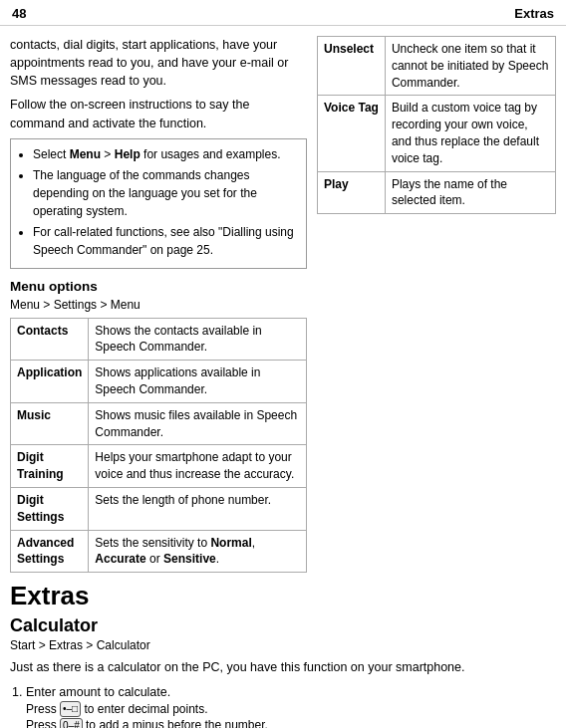 The width and height of the screenshot is (566, 728). What do you see at coordinates (50, 466) in the screenshot?
I see `row-label: DigitTraining` at bounding box center [50, 466].